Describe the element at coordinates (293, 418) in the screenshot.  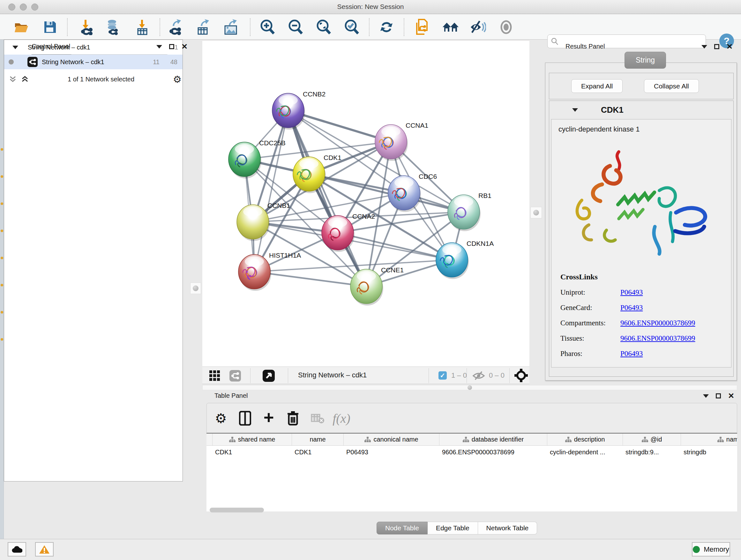
I see `delete-column-icon` at that location.